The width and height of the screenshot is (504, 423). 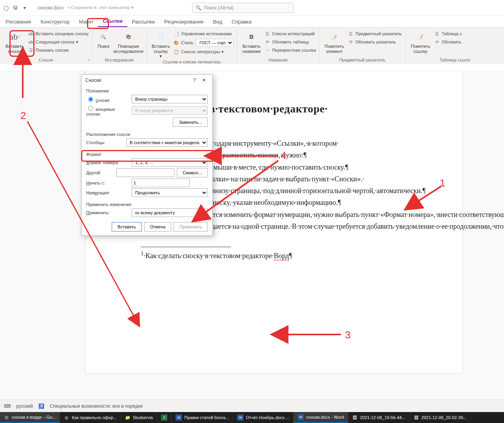 I want to click on show-notes-label: Показать сноски, so click(x=52, y=50).